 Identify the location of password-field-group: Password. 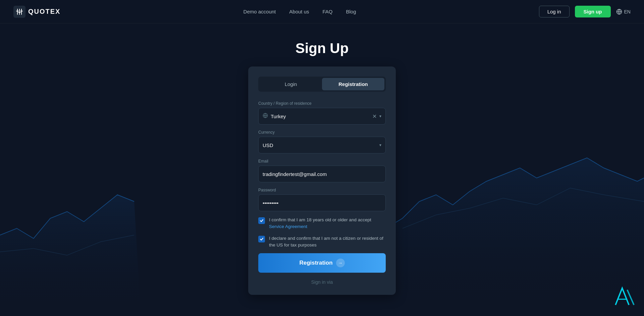
(322, 199).